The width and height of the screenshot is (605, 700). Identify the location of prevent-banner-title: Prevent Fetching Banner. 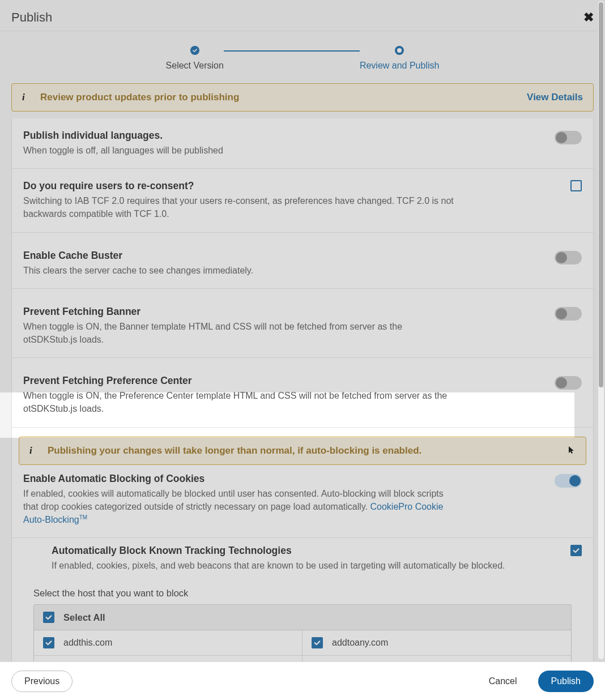
(238, 311).